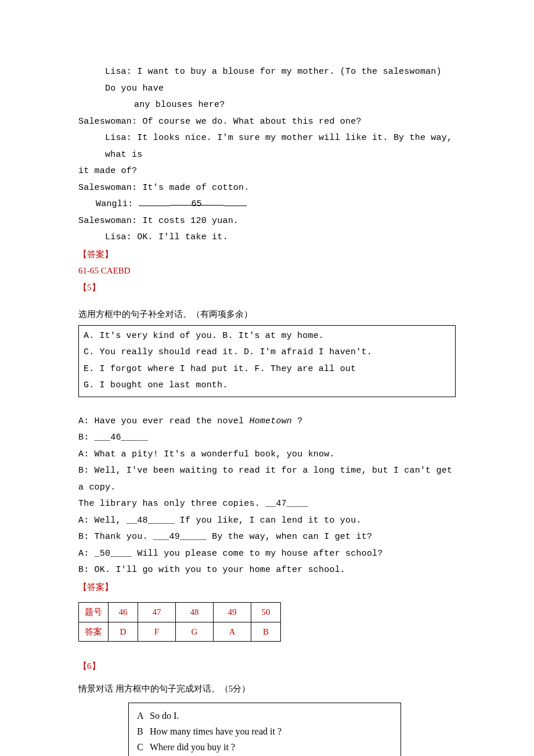 Image resolution: width=534 pixels, height=756 pixels. What do you see at coordinates (232, 613) in the screenshot?
I see `header-49: 49` at bounding box center [232, 613].